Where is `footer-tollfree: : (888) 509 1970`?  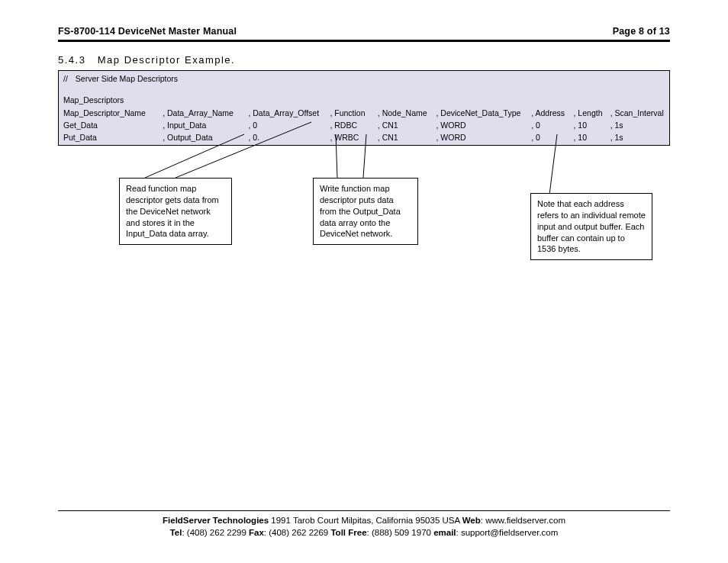 footer-tollfree: : (888) 509 1970 is located at coordinates (401, 532).